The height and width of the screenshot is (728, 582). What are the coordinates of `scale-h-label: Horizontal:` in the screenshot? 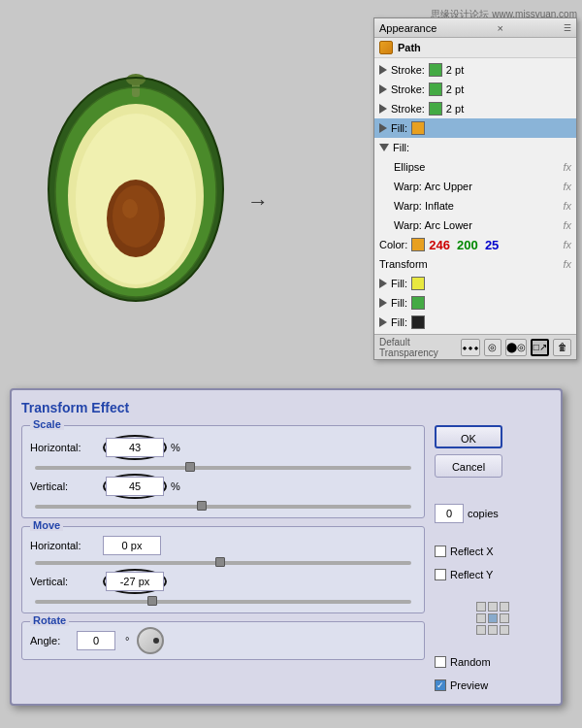 It's located at (66, 447).